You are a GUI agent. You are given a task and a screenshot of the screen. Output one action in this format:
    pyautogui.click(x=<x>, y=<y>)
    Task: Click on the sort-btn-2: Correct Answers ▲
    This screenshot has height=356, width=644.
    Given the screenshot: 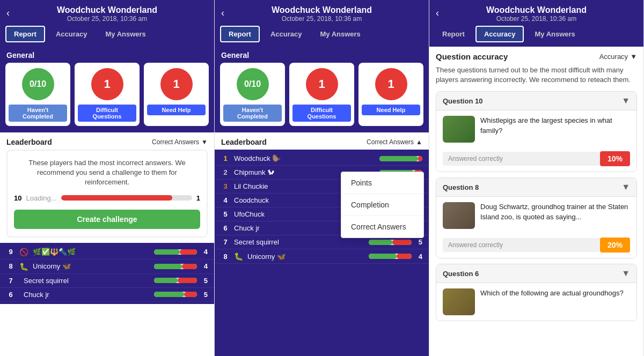 What is the action you would take?
    pyautogui.click(x=394, y=142)
    